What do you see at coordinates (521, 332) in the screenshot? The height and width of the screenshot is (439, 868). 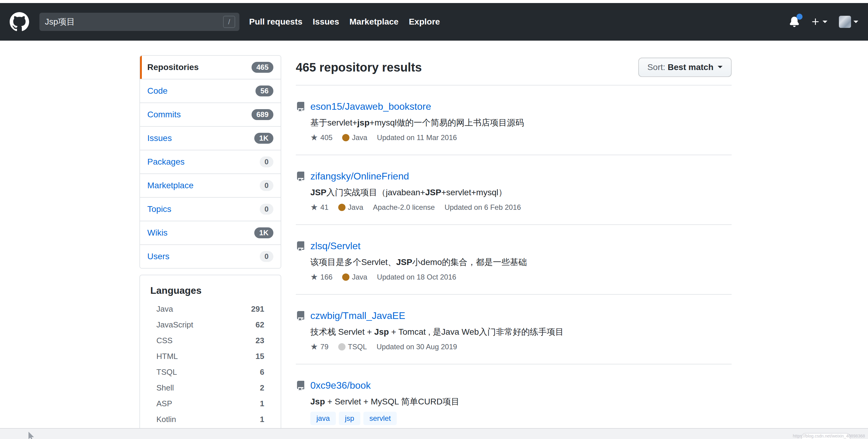 I see `repo-description: 技术栈 Servlet + Jsp + Tomcat , 是Java Web入门…` at bounding box center [521, 332].